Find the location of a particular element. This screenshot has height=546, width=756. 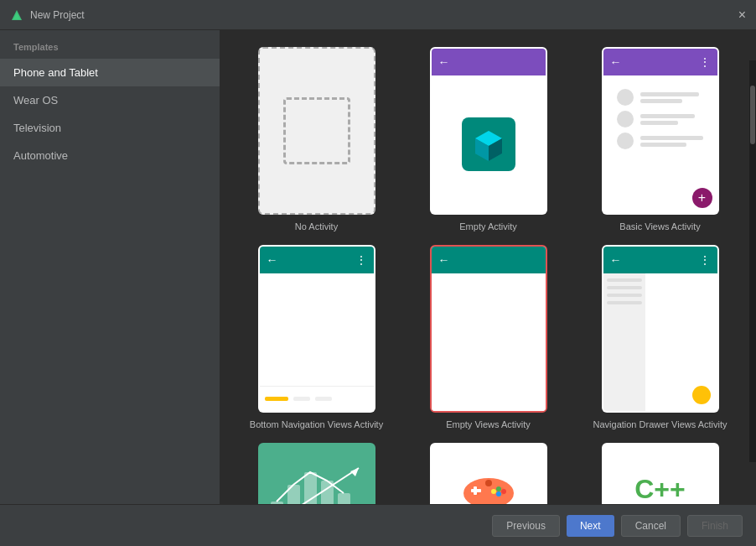

game-controller-icon is located at coordinates (489, 486).